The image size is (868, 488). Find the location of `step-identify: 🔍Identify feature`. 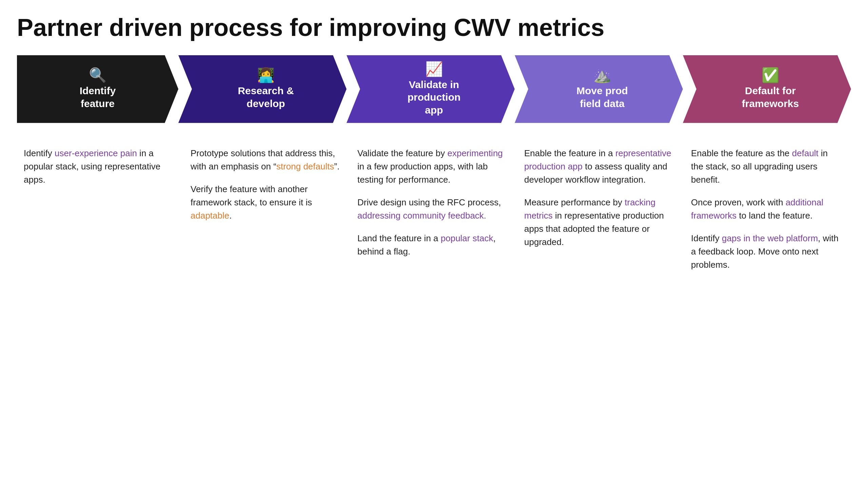

step-identify: 🔍Identify feature is located at coordinates (98, 89).